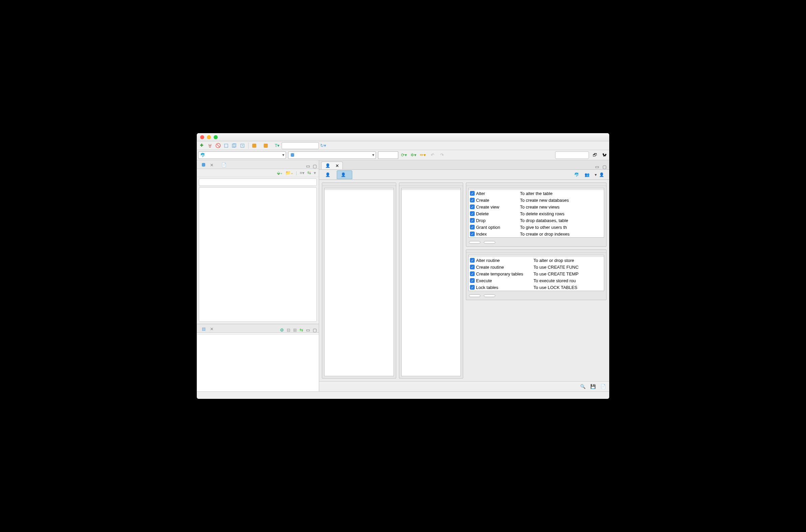 The width and height of the screenshot is (806, 532). I want to click on undo-icon: ↶, so click(432, 155).